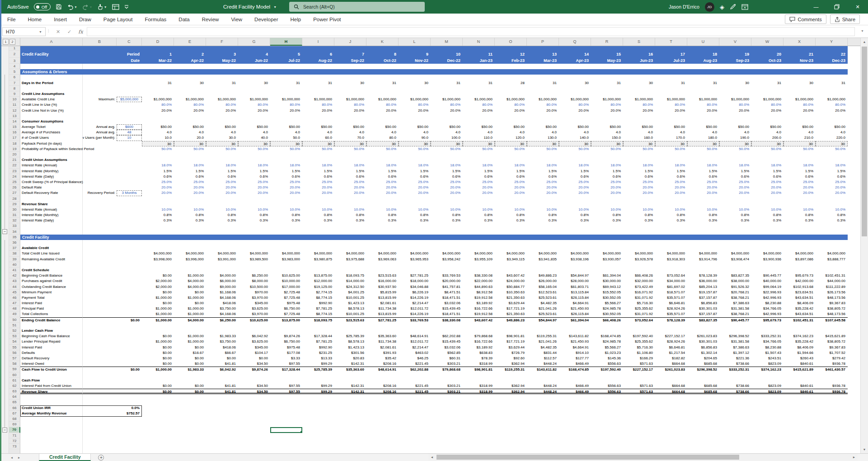 This screenshot has width=868, height=461. I want to click on cell: $638.83, so click(479, 353).